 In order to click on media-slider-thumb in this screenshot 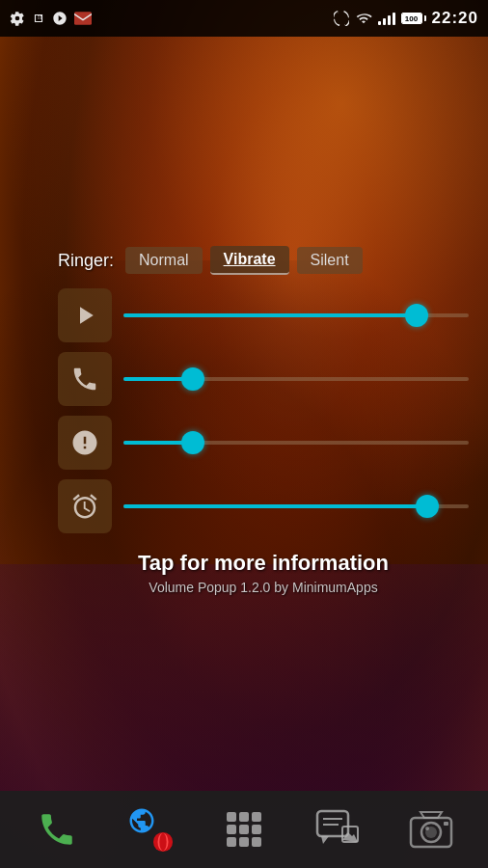, I will do `click(417, 315)`.